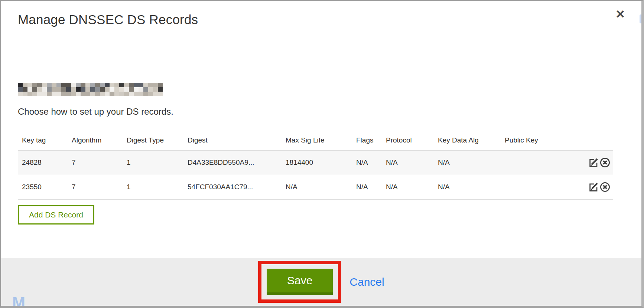 This screenshot has height=308, width=644. What do you see at coordinates (317, 163) in the screenshot?
I see `cell-max-sig-life: 1814400` at bounding box center [317, 163].